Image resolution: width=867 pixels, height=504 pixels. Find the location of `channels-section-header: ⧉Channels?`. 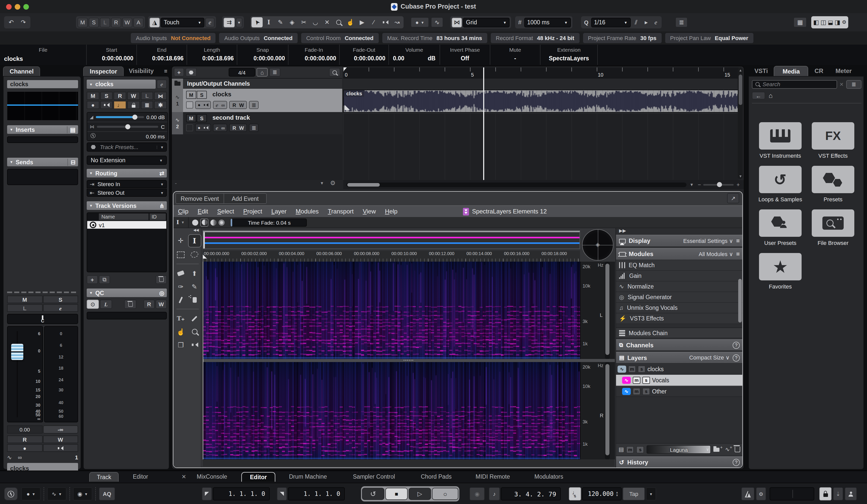

channels-section-header: ⧉Channels? is located at coordinates (679, 345).